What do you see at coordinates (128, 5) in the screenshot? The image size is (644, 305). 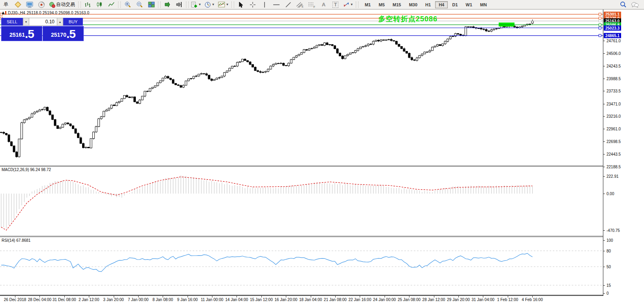 I see `zoom-in-icon` at bounding box center [128, 5].